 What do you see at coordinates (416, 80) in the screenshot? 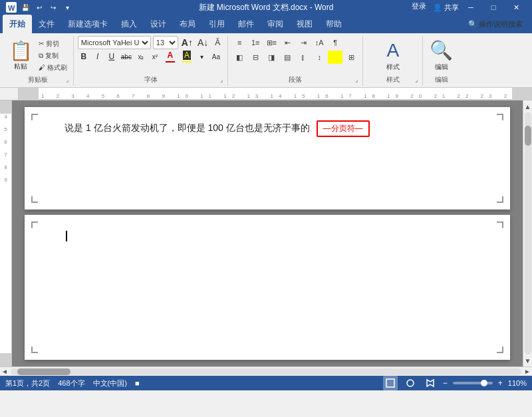
I see `style-collapse: ⌟` at bounding box center [416, 80].